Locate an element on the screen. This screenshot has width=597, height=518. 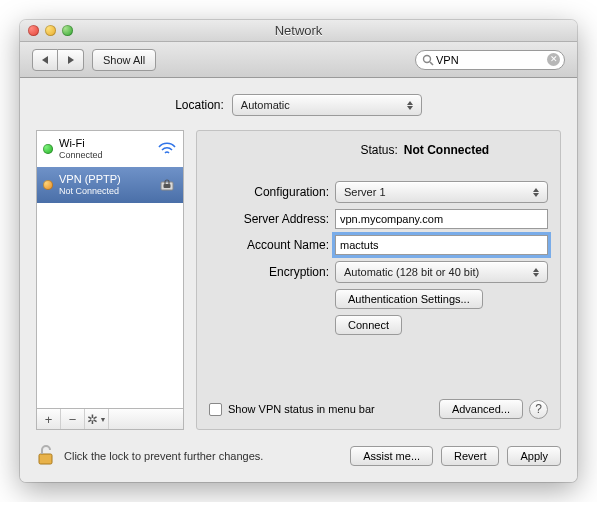
encryption-select: Automatic (128 bit or 40 bit) is located at coordinates (442, 272).